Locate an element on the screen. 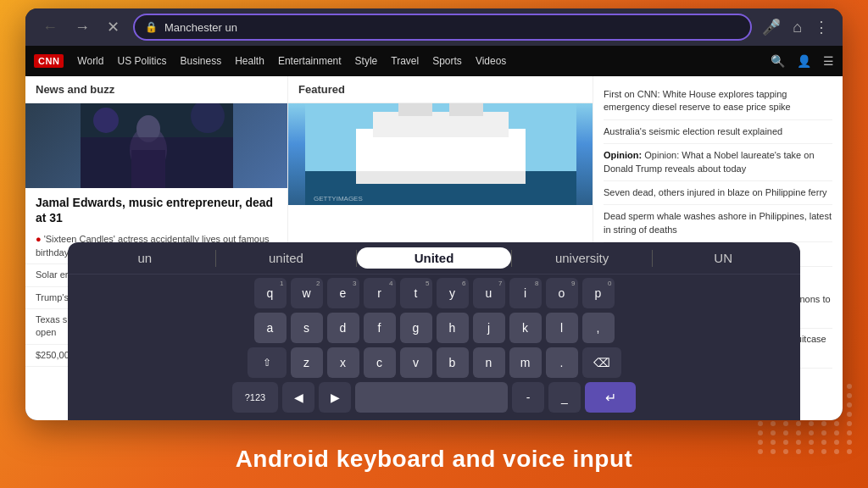 The height and width of the screenshot is (488, 868). enter-key: ↵ is located at coordinates (610, 397).